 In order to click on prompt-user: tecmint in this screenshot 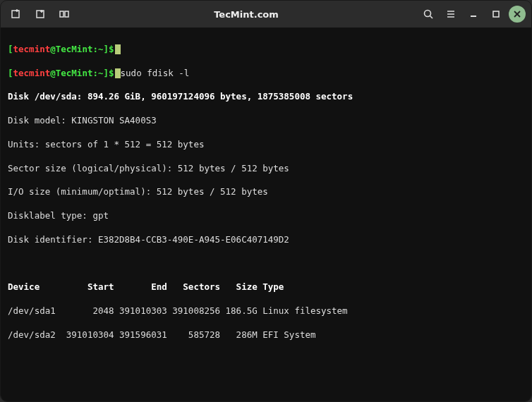, I will do `click(32, 49)`.